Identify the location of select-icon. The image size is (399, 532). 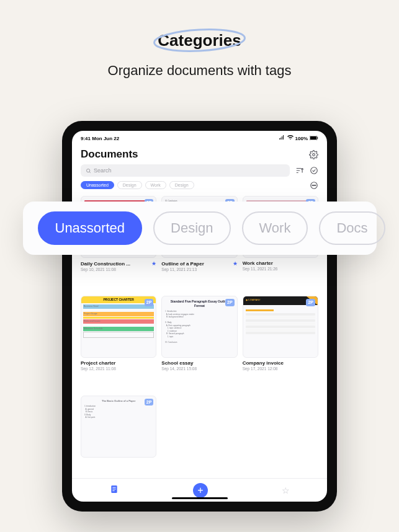
(314, 171).